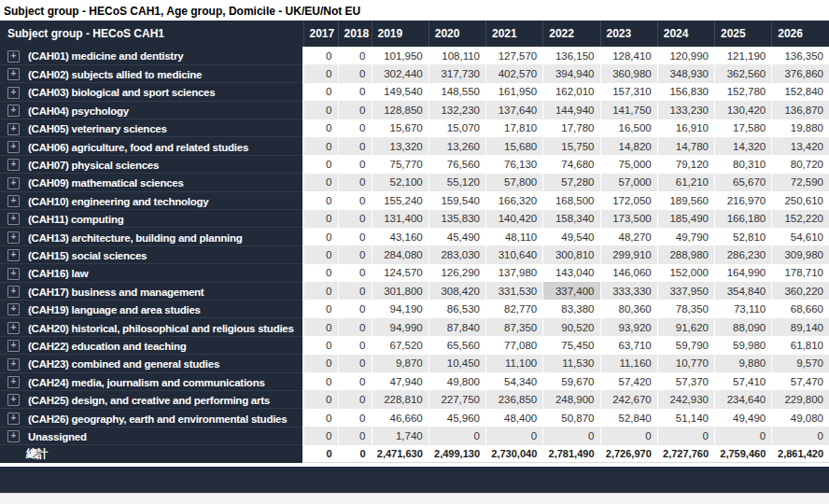 The width and height of the screenshot is (829, 504). What do you see at coordinates (571, 273) in the screenshot?
I see `value-cell: 143,040` at bounding box center [571, 273].